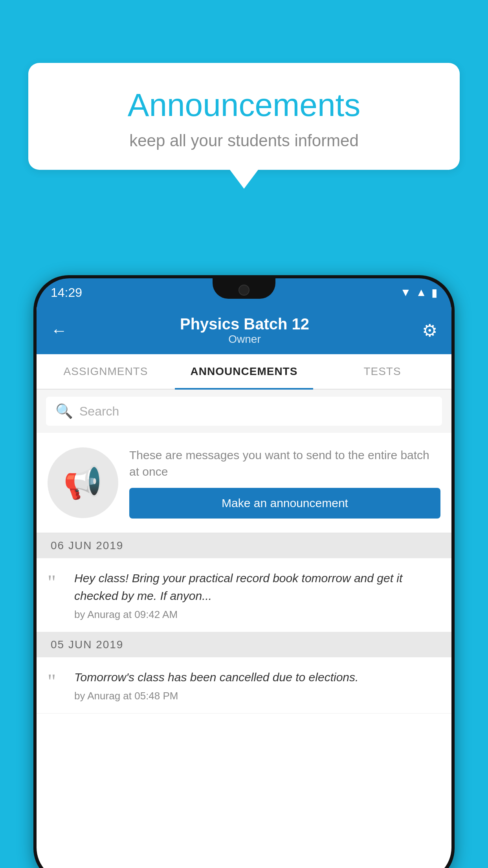 This screenshot has height=868, width=488. I want to click on announcement-cta: 📢 These are messages you want to send to…, so click(244, 483).